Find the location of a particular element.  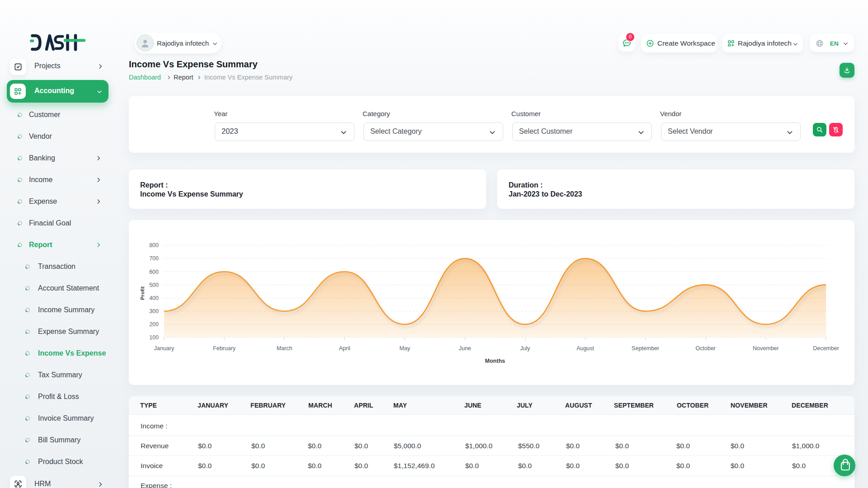

svg-text: 300 is located at coordinates (154, 311).